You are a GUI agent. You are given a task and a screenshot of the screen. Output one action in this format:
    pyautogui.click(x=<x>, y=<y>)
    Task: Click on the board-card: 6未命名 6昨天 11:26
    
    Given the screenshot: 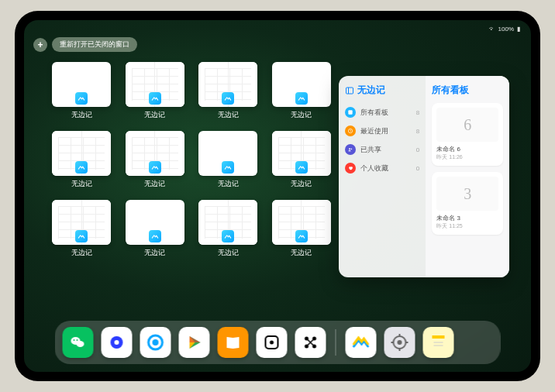 What is the action you would take?
    pyautogui.click(x=467, y=135)
    